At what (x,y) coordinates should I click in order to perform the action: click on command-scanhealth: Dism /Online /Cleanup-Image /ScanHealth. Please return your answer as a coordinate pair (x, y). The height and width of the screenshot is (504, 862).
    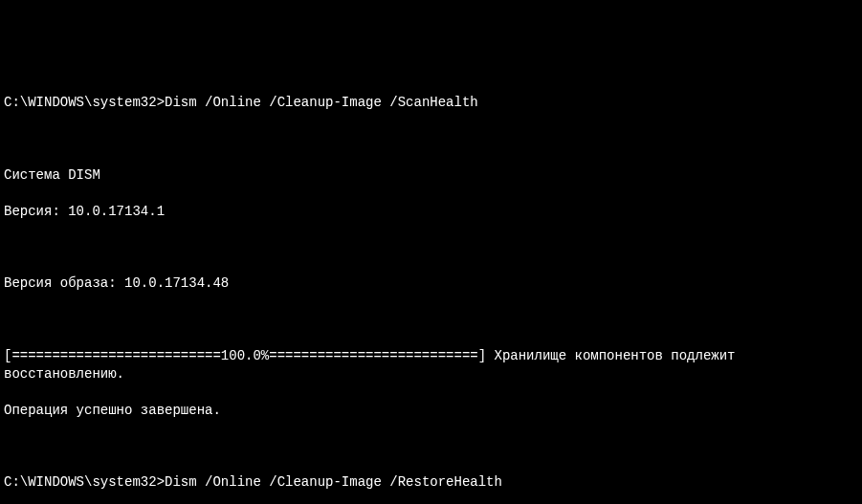
    Looking at the image, I should click on (321, 103).